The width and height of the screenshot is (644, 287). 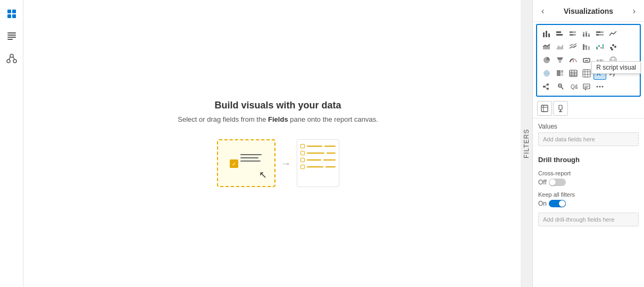 What do you see at coordinates (600, 87) in the screenshot?
I see `more-visuals-icon` at bounding box center [600, 87].